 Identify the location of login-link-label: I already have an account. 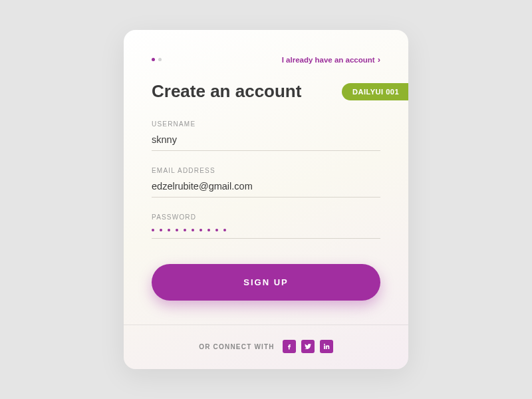
(329, 60).